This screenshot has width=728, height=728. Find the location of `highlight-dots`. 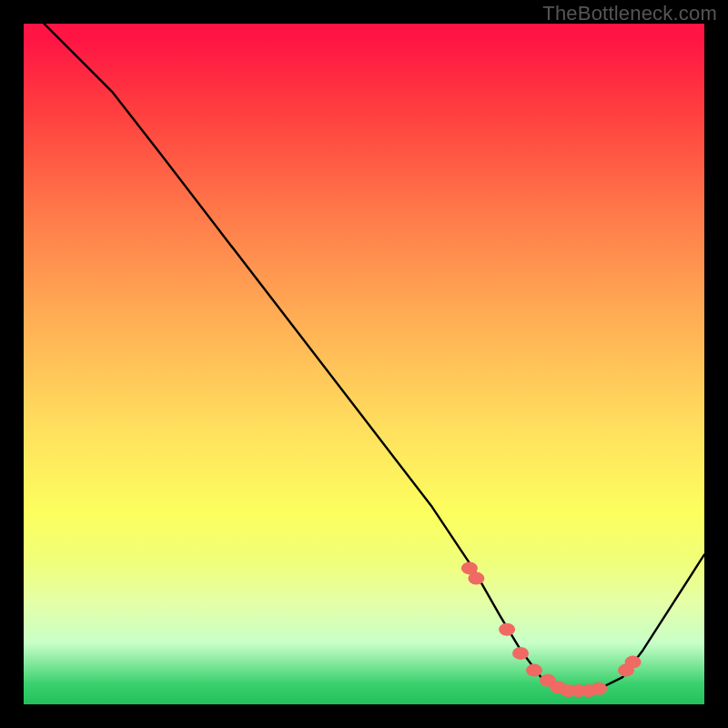

highlight-dots is located at coordinates (551, 630).